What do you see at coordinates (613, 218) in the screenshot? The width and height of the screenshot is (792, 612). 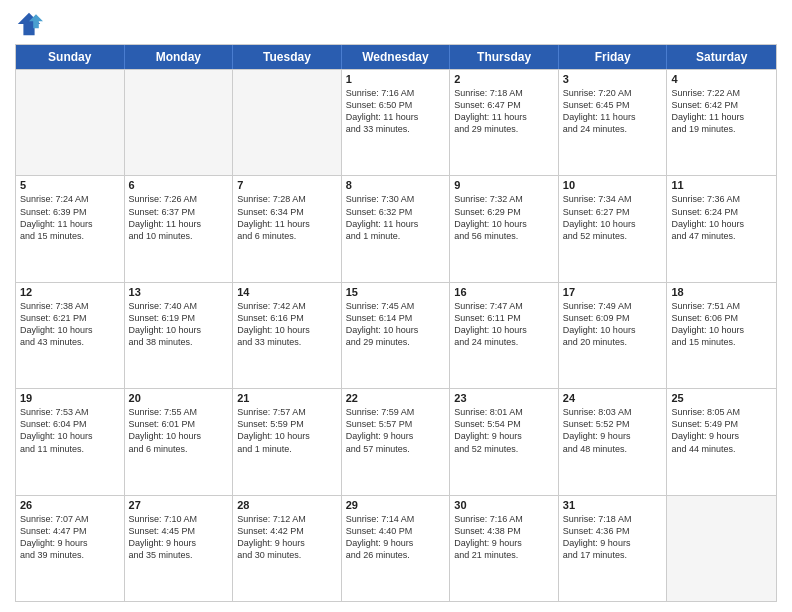 I see `day-info: Sunrise: 7:34 AM Sunset: 6:27 PM Dayligh…` at bounding box center [613, 218].